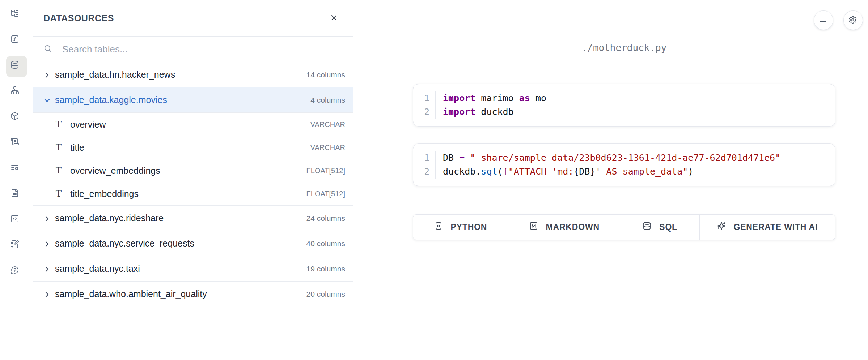 This screenshot has height=360, width=868. Describe the element at coordinates (193, 269) in the screenshot. I see `table-row: sample_data.nyc.taxi 19 columns` at that location.